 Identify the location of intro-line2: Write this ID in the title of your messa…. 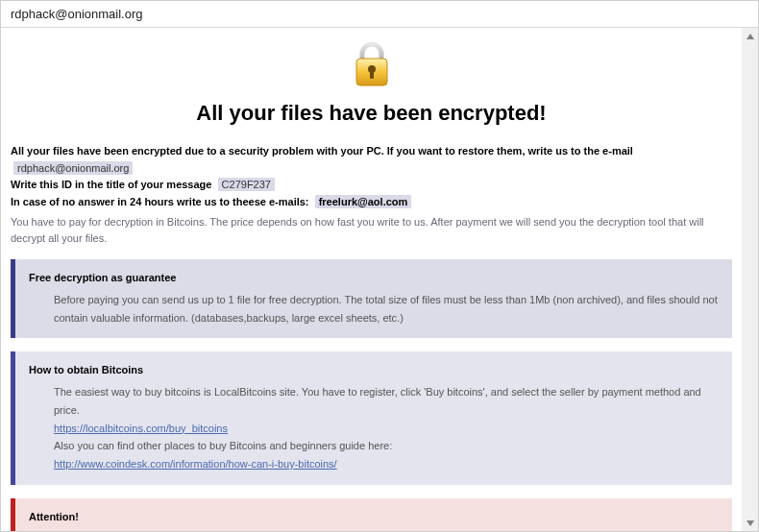
(371, 185).